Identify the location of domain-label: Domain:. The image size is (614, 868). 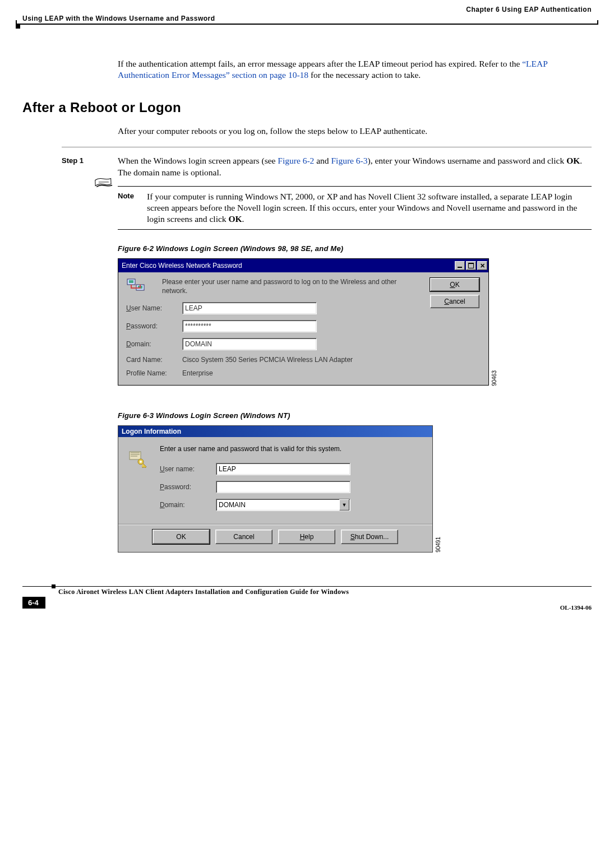
(154, 344).